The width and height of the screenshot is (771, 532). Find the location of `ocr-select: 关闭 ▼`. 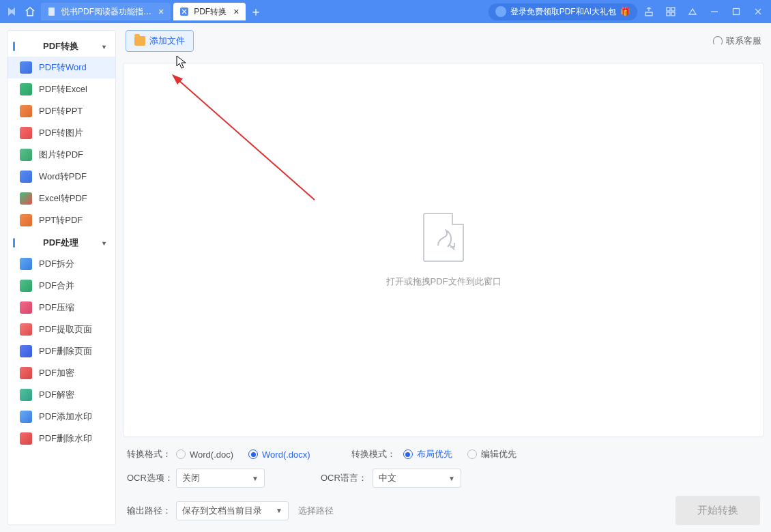

ocr-select: 关闭 ▼ is located at coordinates (220, 478).